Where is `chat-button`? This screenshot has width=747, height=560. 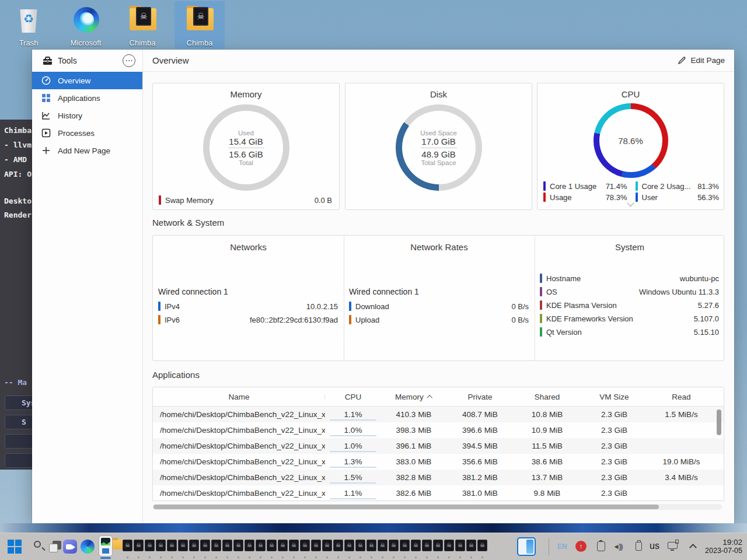 chat-button is located at coordinates (70, 547).